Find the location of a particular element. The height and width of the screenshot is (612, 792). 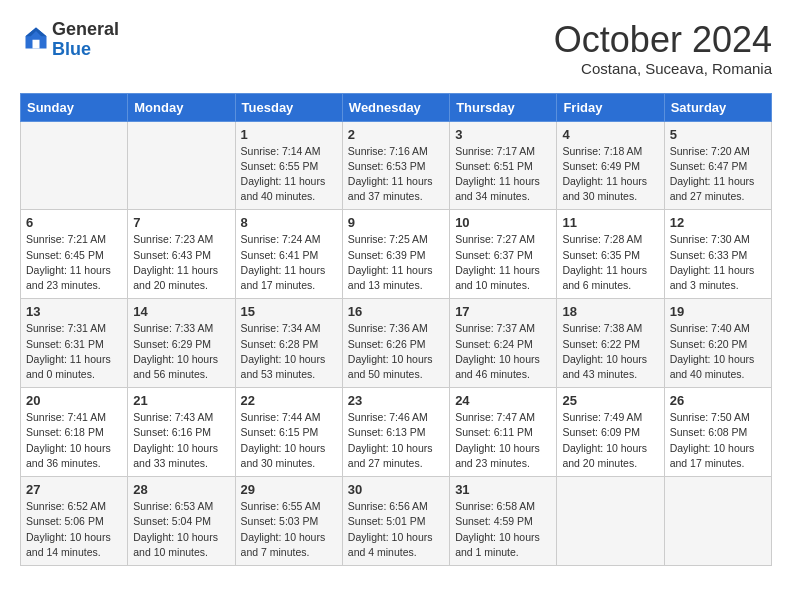

day-number: 10 is located at coordinates (503, 222).